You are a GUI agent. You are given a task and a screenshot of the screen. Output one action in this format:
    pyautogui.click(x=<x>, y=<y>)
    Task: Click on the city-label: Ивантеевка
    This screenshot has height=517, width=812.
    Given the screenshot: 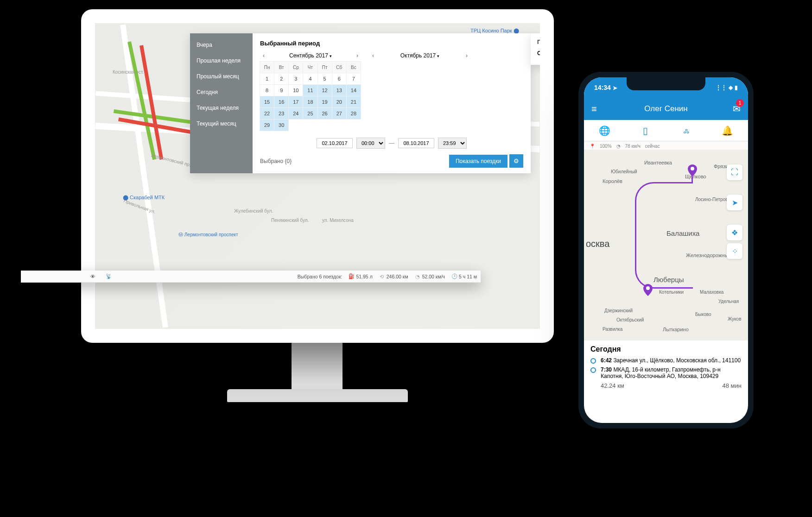 What is the action you would take?
    pyautogui.click(x=658, y=163)
    